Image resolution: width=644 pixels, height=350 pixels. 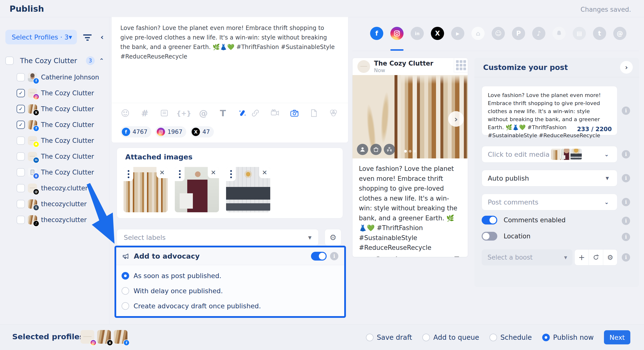 I want to click on video-icon, so click(x=275, y=113).